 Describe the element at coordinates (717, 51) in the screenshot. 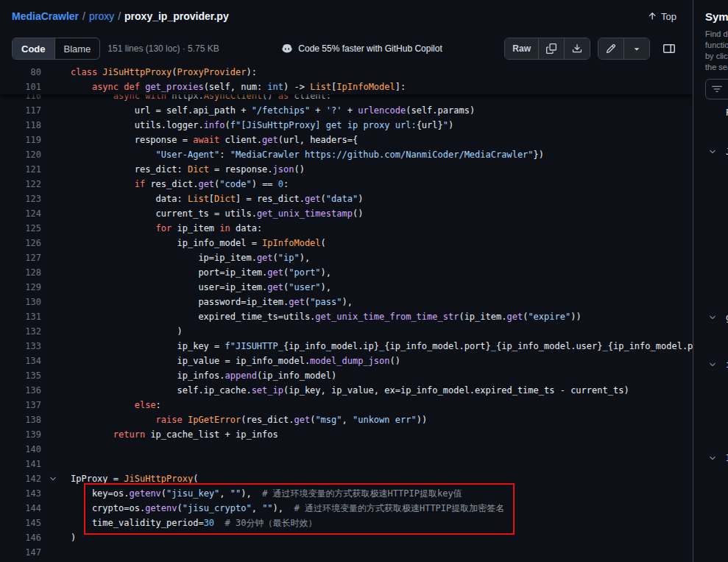

I see `symbols-panel-description: Find definitions and references for func…` at that location.